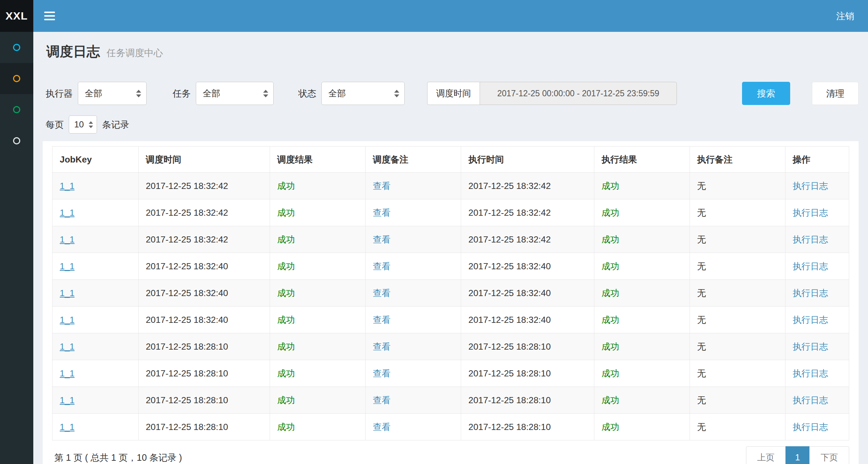 The height and width of the screenshot is (464, 868). Describe the element at coordinates (578, 93) in the screenshot. I see `schedule-time-input` at that location.